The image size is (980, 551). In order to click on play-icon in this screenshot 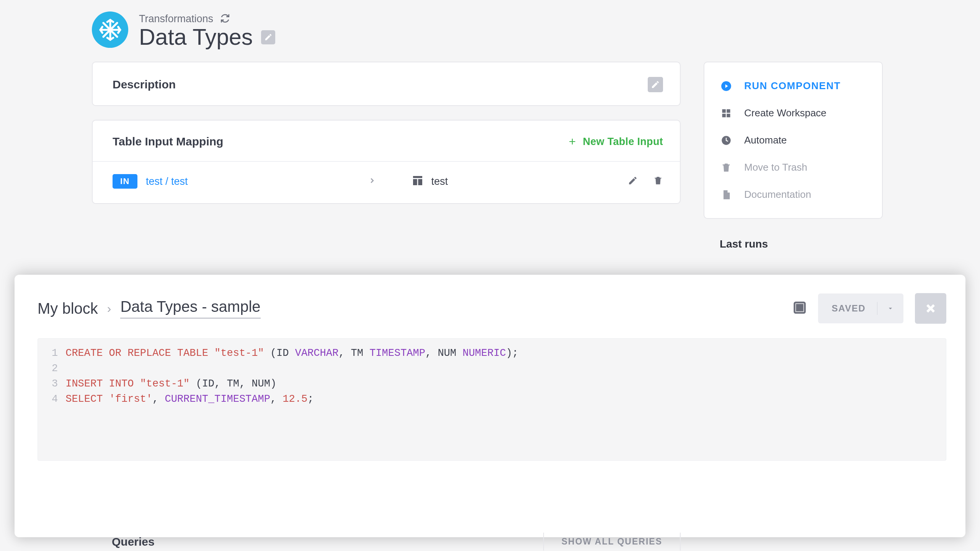, I will do `click(726, 86)`.